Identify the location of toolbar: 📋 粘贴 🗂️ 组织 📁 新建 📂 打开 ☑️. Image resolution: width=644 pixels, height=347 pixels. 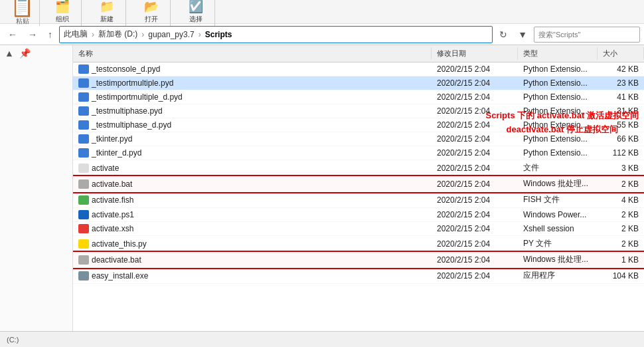
(322, 12).